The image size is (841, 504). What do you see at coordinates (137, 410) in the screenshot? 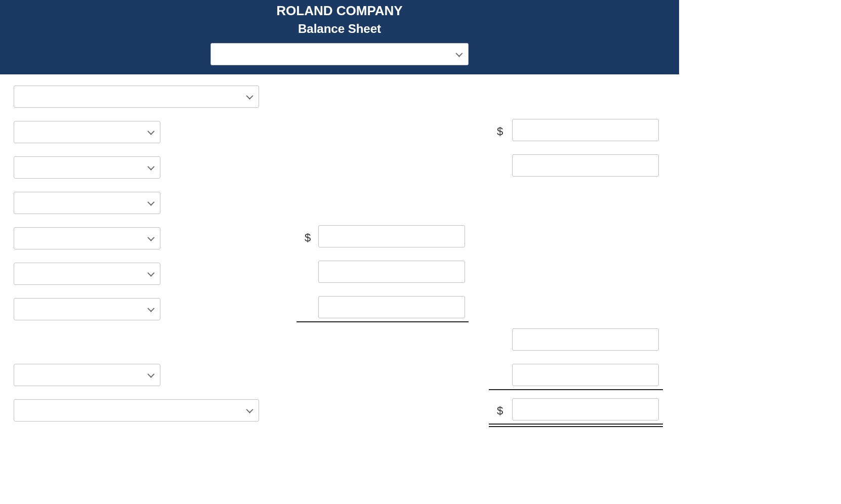
I see `left-section-footer-select` at bounding box center [137, 410].